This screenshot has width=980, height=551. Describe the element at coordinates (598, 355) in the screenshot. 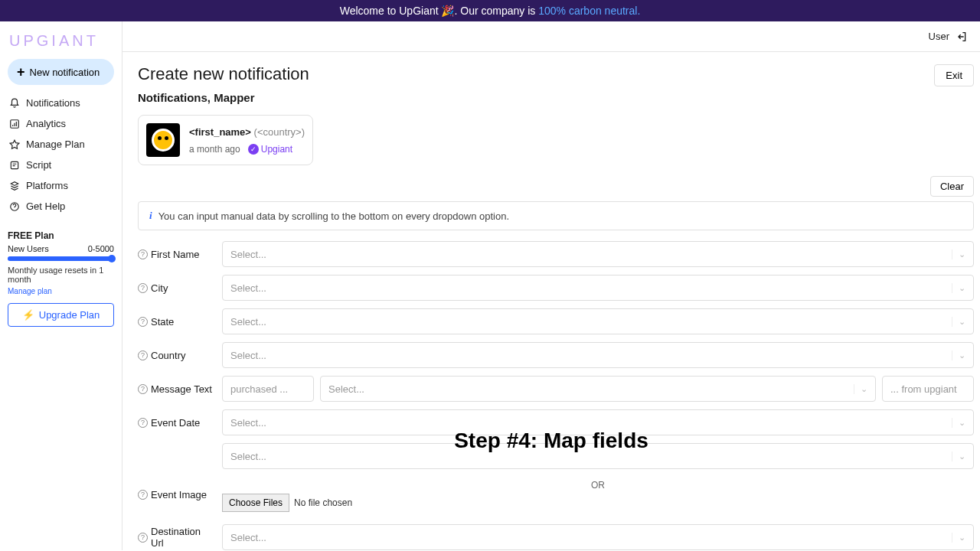

I see `country-select: Select...⌄` at that location.